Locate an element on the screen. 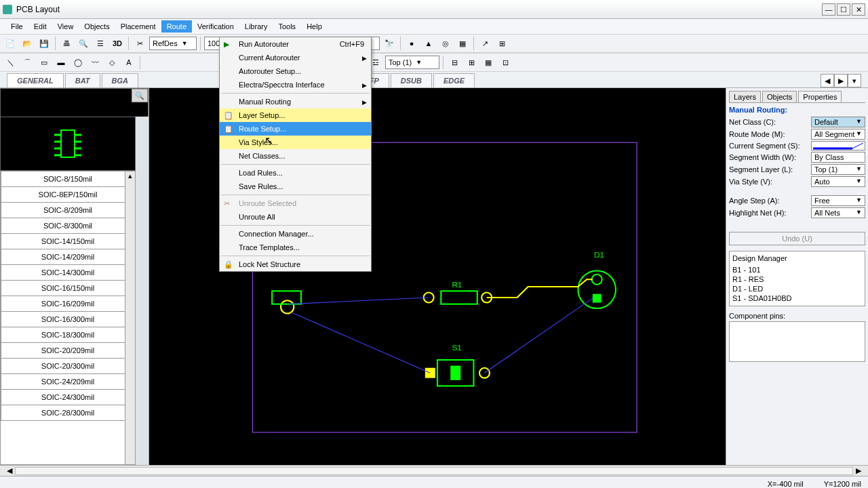 The height and width of the screenshot is (488, 868). netclass-select: Default▼ is located at coordinates (838, 122).